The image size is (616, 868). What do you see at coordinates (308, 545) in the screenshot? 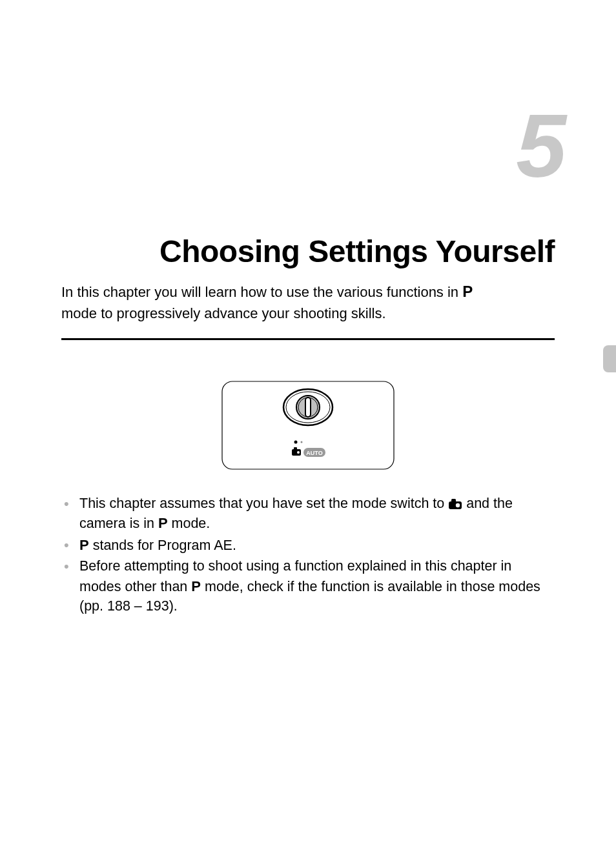
I see `bullet-item-2: P stands for Program AE.` at bounding box center [308, 545].